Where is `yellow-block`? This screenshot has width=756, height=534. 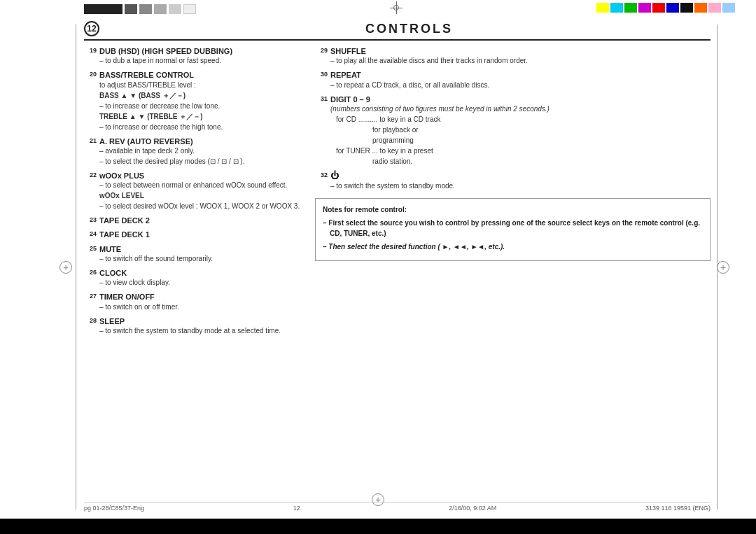
yellow-block is located at coordinates (603, 8).